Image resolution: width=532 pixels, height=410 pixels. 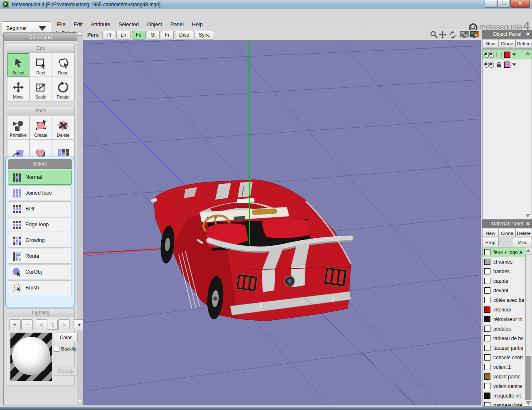 I want to click on taillight-right, so click(x=335, y=277).